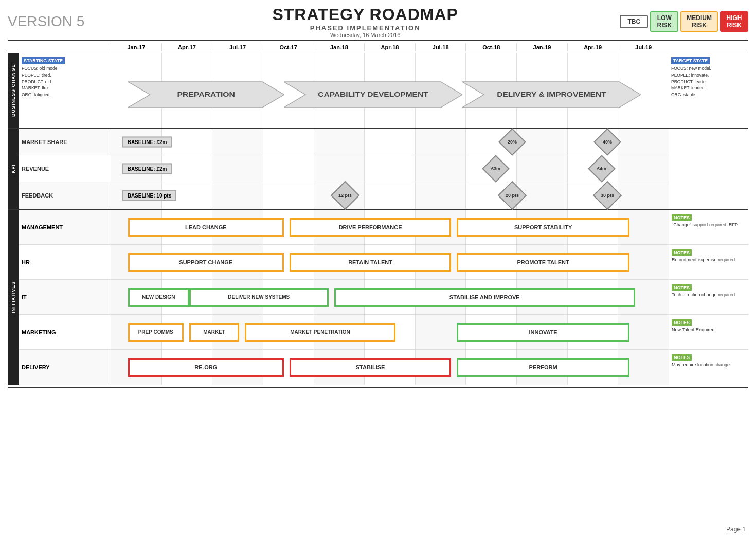 The image size is (756, 537). Describe the element at coordinates (365, 22) in the screenshot. I see `title-center: STRATEGY ROADMAP PHASED IMPLEMENTATION W…` at that location.